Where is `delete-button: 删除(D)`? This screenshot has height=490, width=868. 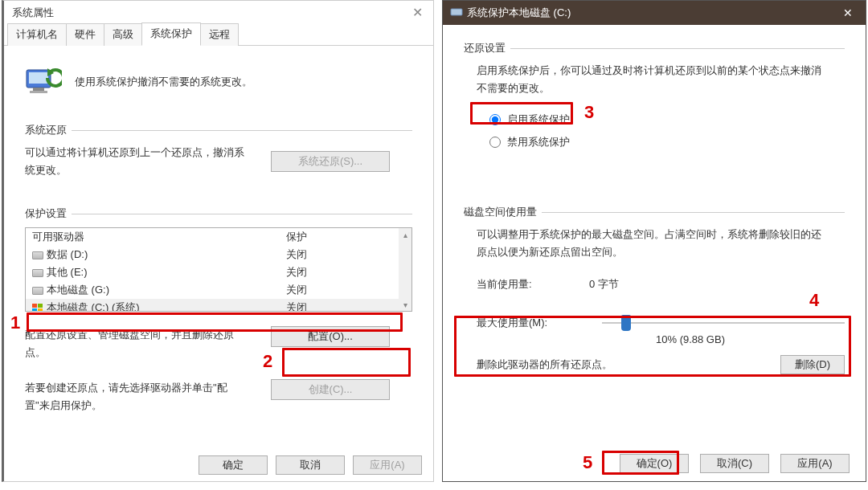 delete-button: 删除(D) is located at coordinates (813, 365).